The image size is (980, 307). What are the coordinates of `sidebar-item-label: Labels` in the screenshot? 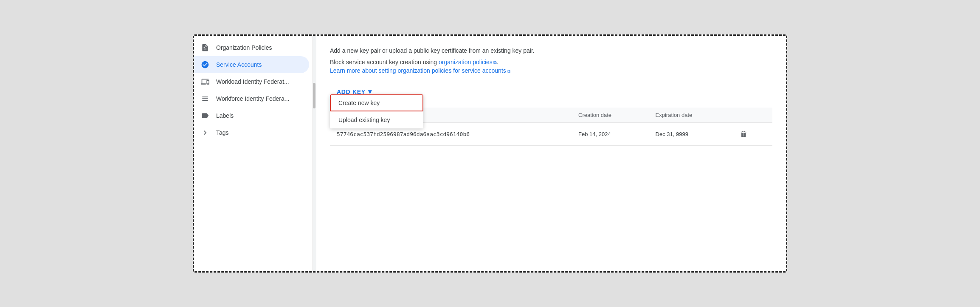 It's located at (225, 116).